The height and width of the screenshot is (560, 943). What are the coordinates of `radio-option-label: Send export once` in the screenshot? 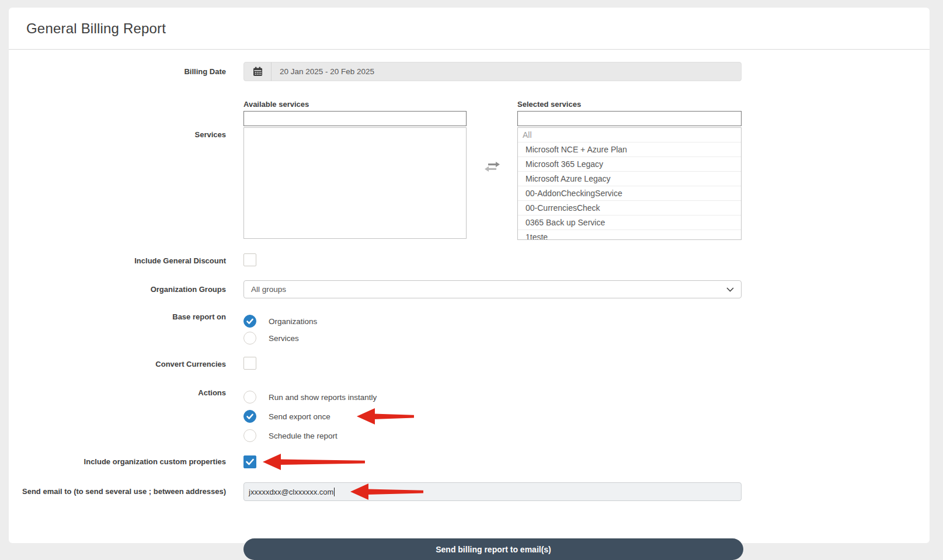 It's located at (300, 417).